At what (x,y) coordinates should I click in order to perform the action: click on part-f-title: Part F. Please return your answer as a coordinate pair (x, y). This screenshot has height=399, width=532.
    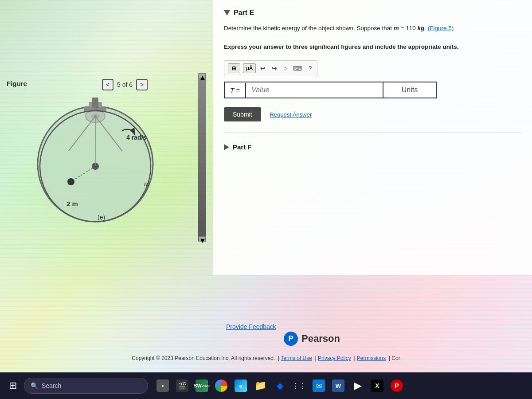
    Looking at the image, I should click on (242, 147).